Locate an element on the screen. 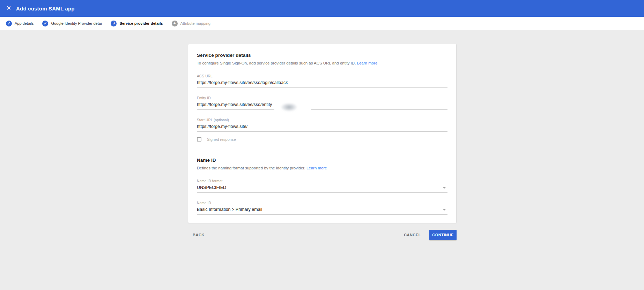  stepper-step-app-details: ✓ App details is located at coordinates (20, 24).